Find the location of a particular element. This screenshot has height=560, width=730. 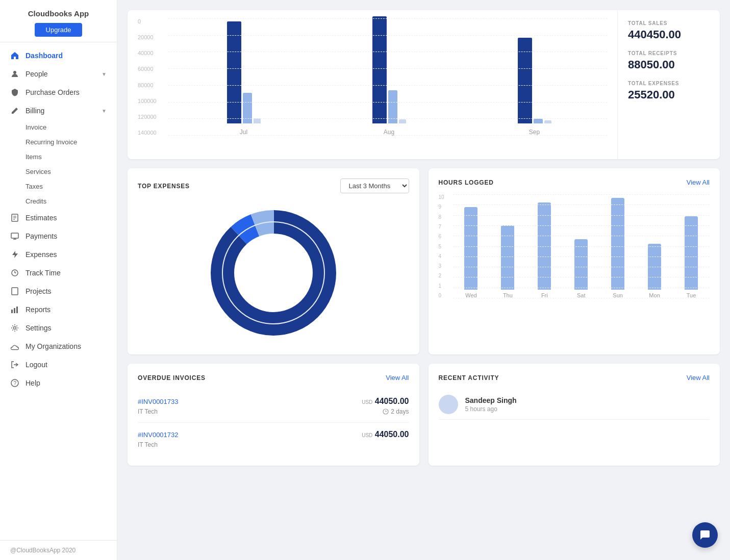

sidebar-subitem-taxes: Taxes is located at coordinates (58, 187).